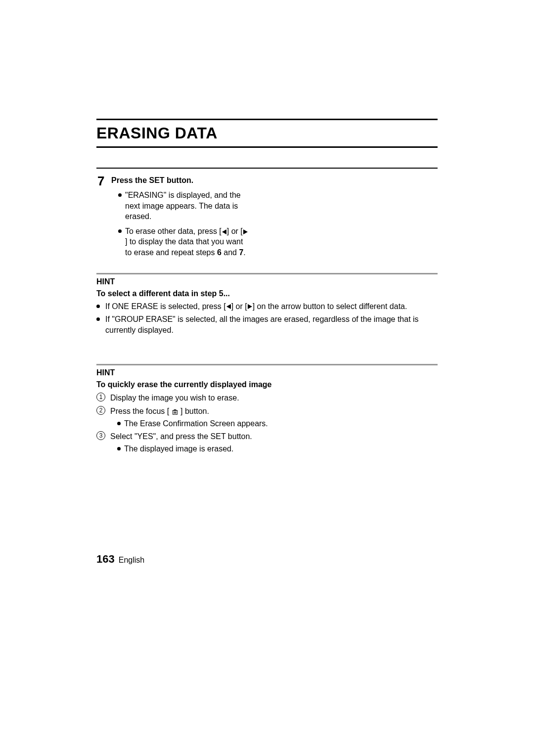  I want to click on page-title: ERASING DATA, so click(267, 133).